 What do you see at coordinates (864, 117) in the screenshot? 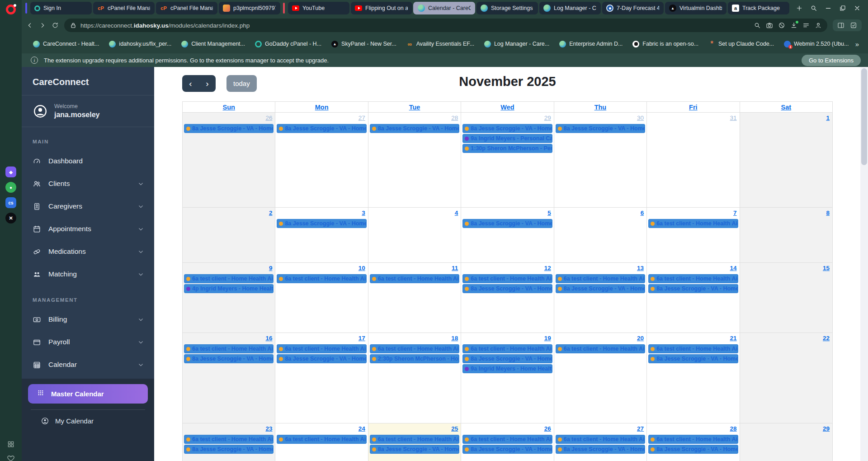
I see `scrollbar-thumb` at bounding box center [864, 117].